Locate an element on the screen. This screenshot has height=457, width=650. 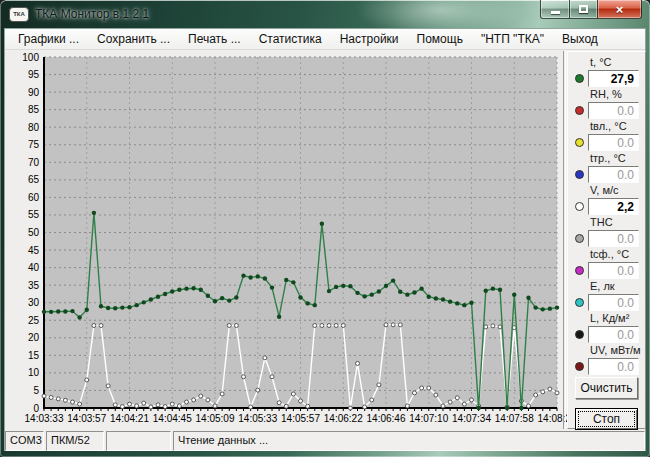
svg-text: 15 is located at coordinates (34, 356).